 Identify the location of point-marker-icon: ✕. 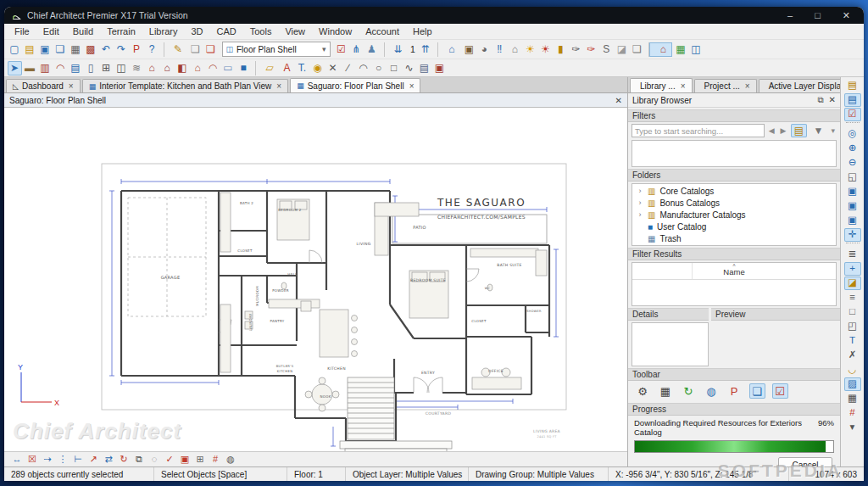
(332, 68).